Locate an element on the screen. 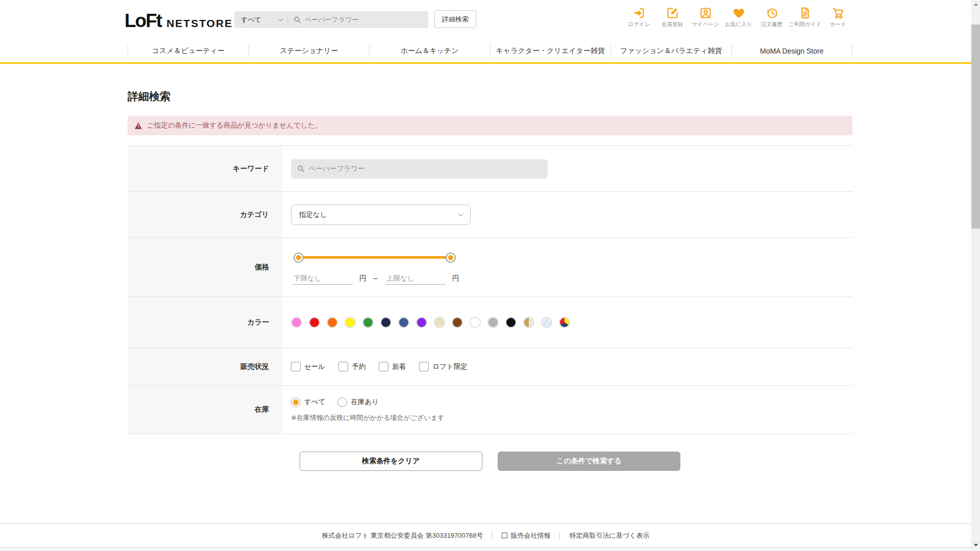  color-swatch-navy is located at coordinates (386, 322).